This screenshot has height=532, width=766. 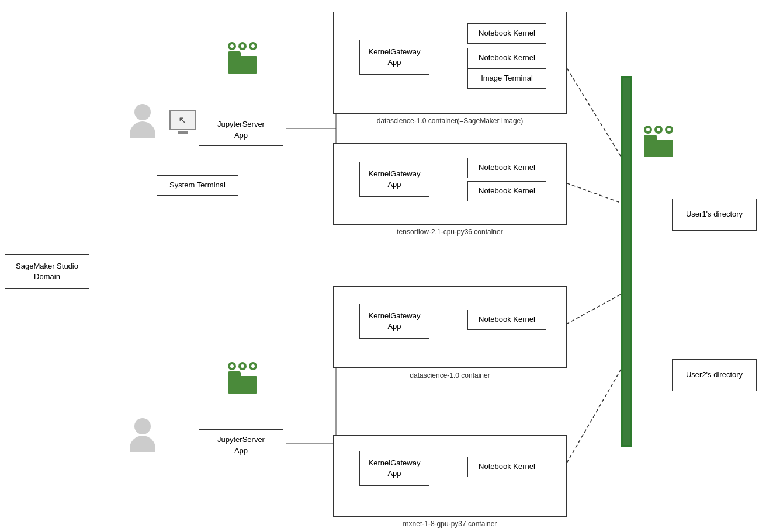 What do you see at coordinates (394, 179) in the screenshot?
I see `kernel-gateway-app-2: KernelGateway App` at bounding box center [394, 179].